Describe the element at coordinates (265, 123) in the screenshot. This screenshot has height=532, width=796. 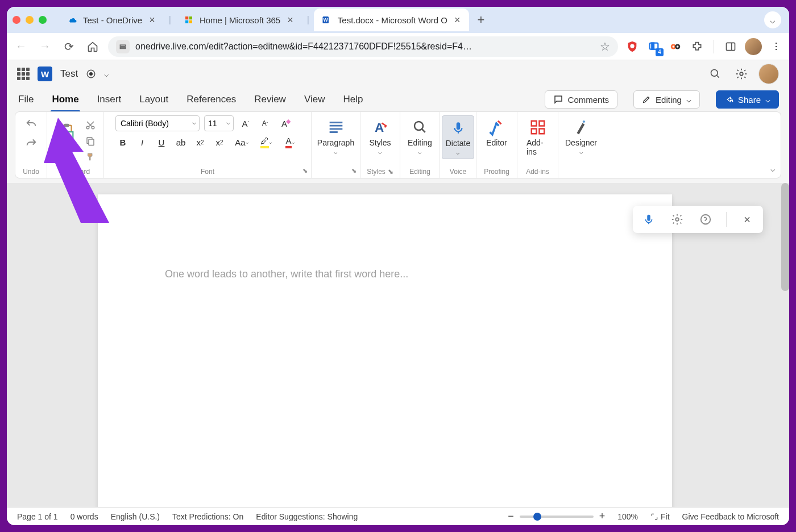
I see `shrink-font-button: Aˇ` at that location.